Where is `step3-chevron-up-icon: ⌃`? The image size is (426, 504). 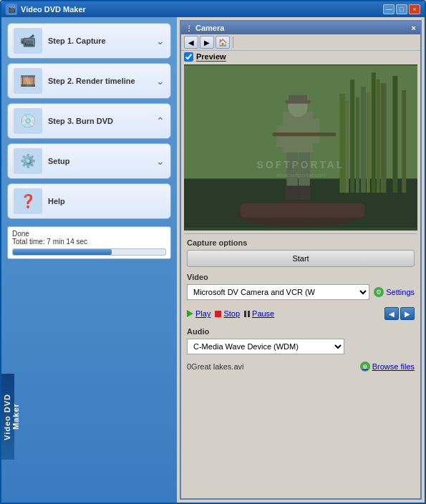
step3-chevron-up-icon: ⌃ is located at coordinates (160, 121).